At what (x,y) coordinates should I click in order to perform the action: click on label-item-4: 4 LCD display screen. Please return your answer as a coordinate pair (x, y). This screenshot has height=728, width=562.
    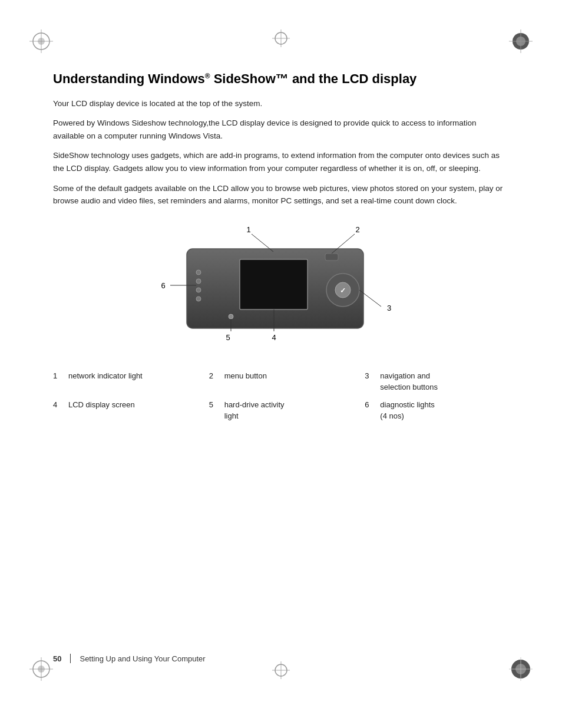
    Looking at the image, I should click on (125, 410).